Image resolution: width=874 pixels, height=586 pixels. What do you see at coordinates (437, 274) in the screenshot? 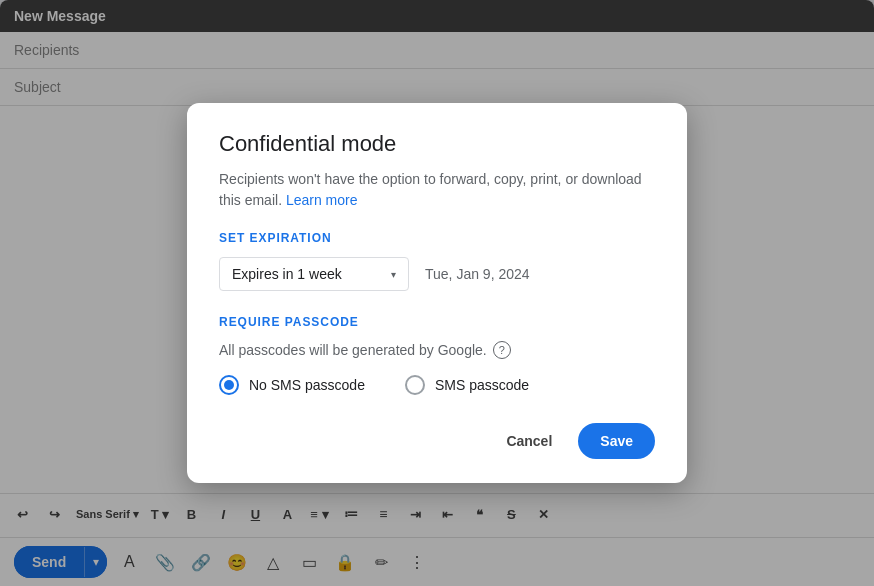
I see `expiration-row: Expires in 1 week Expires in 1 day Expir…` at bounding box center [437, 274].